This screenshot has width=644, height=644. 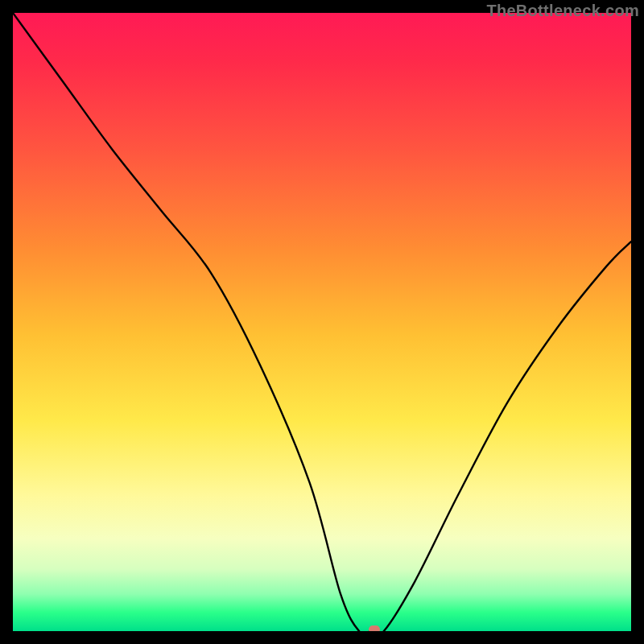 I want to click on watermark-text: TheBottleneck.com, so click(x=563, y=11).